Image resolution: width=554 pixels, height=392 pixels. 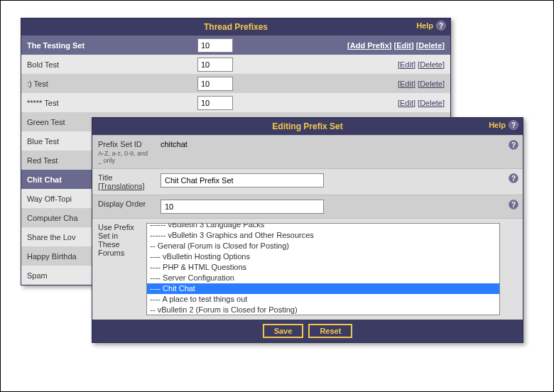 I want to click on table-header-row: The Testing Set [Add Prefix] [Edit] [Del…, so click(x=236, y=45).